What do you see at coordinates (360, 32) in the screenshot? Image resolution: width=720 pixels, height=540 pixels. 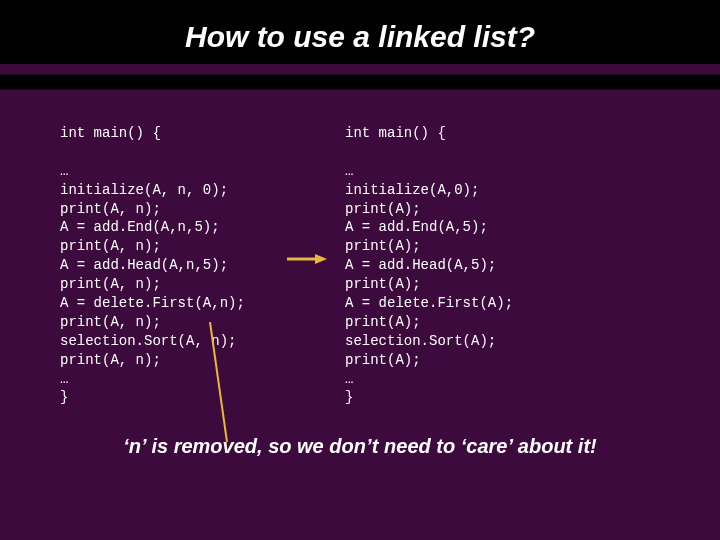 I see `title-area: How to use a linked list?` at bounding box center [360, 32].